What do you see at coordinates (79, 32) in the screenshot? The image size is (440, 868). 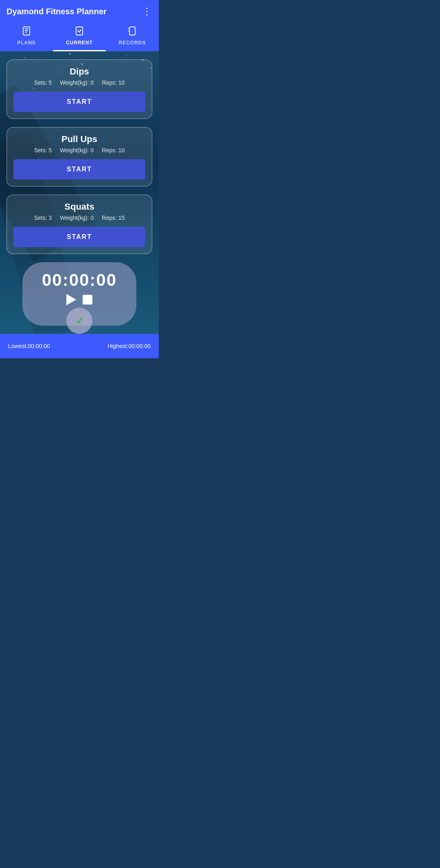 I see `current-icon` at bounding box center [79, 32].